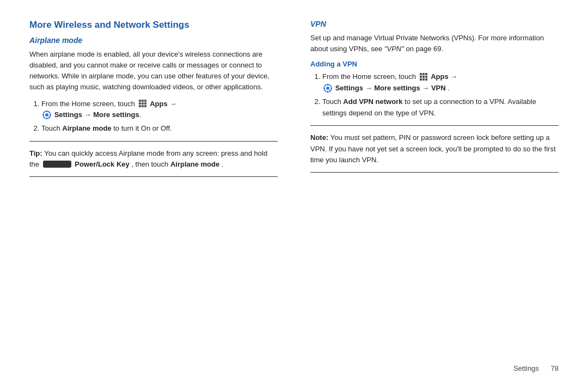 The image size is (588, 392). Describe the element at coordinates (320, 137) in the screenshot. I see `note-label: Note:` at that location.